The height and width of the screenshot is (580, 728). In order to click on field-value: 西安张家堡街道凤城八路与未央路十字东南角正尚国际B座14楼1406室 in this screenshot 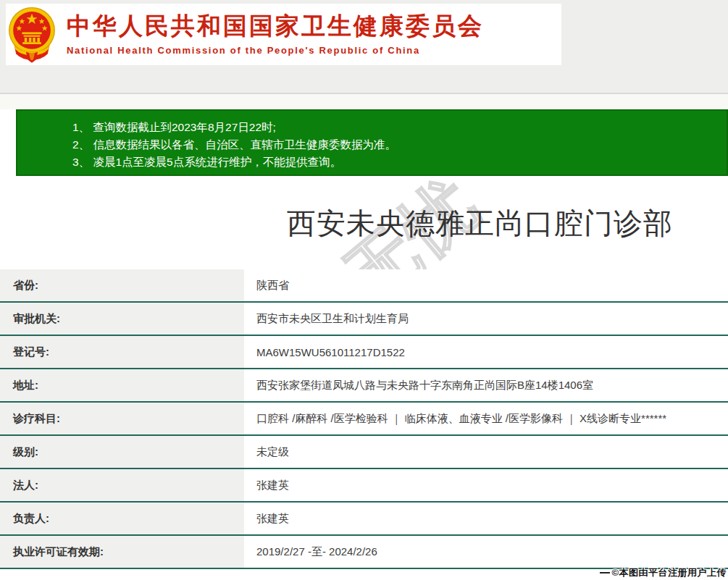, I will do `click(486, 385)`.